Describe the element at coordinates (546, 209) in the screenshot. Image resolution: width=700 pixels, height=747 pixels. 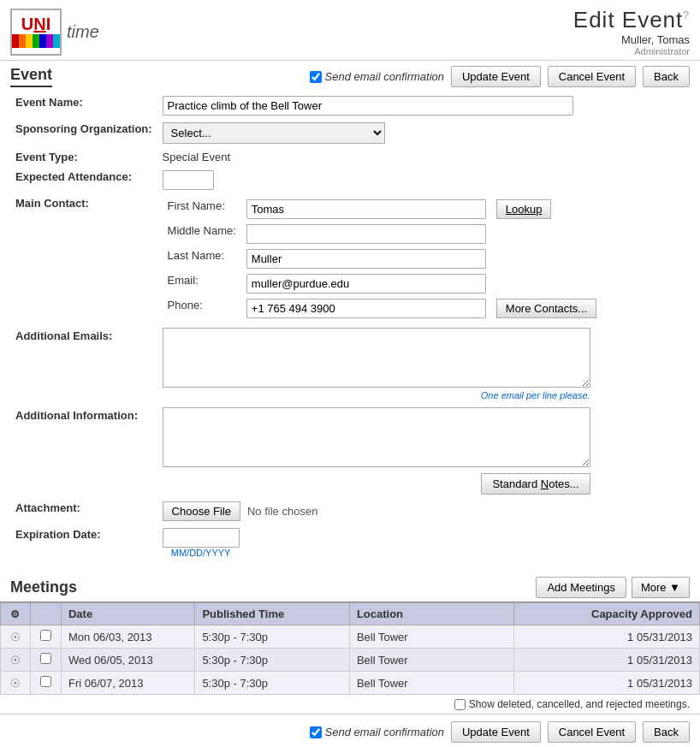
I see `lookup-cell: Lookup` at that location.